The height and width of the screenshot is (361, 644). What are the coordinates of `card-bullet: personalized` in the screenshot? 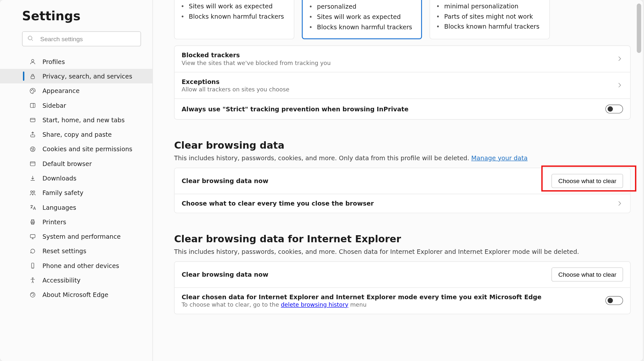 It's located at (337, 7).